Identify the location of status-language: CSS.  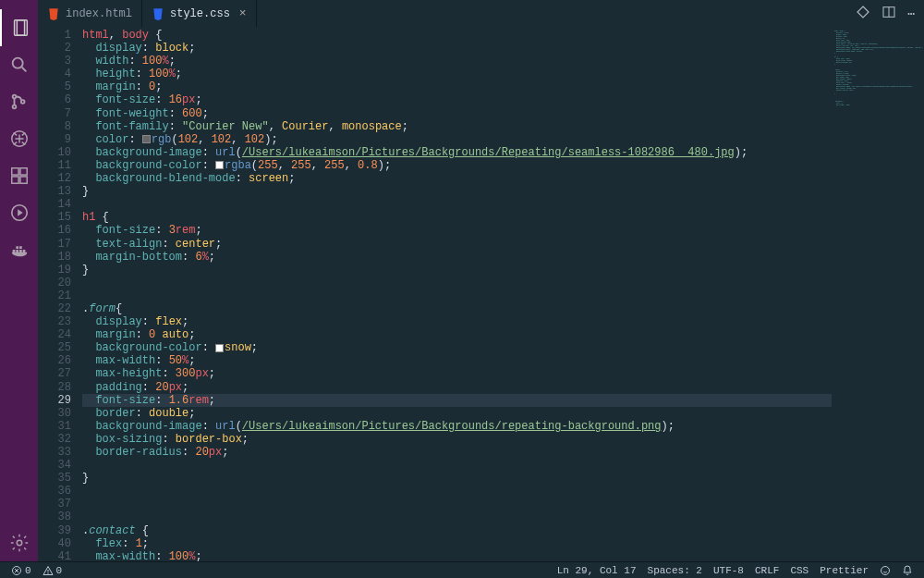
(799, 571).